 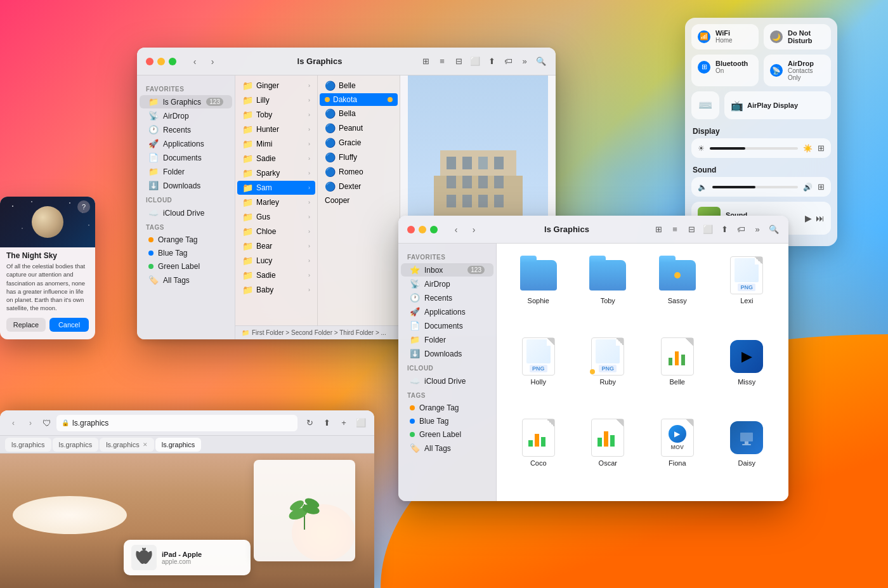 What do you see at coordinates (447, 298) in the screenshot?
I see `sidebar-recents-front: 🕐 Recents` at bounding box center [447, 298].